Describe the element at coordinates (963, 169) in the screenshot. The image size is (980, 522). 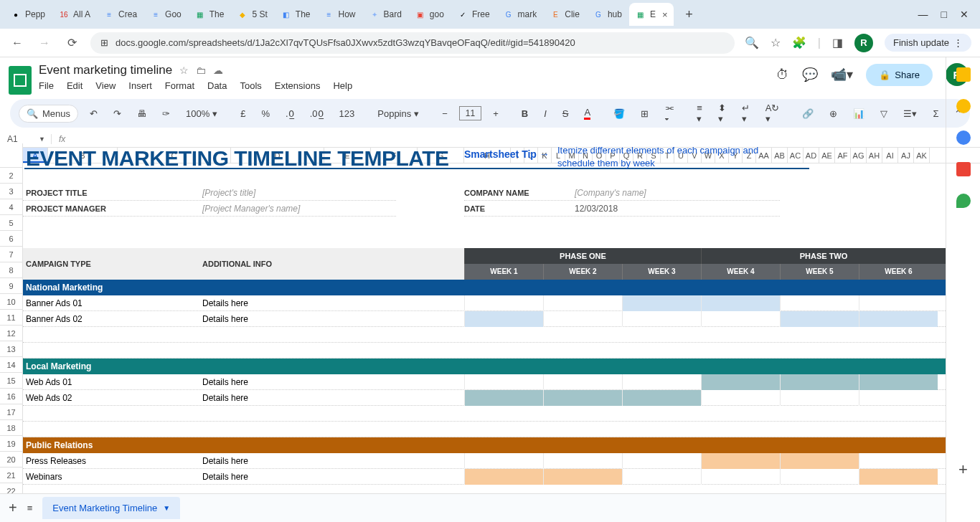
I see `contacts-icon` at that location.